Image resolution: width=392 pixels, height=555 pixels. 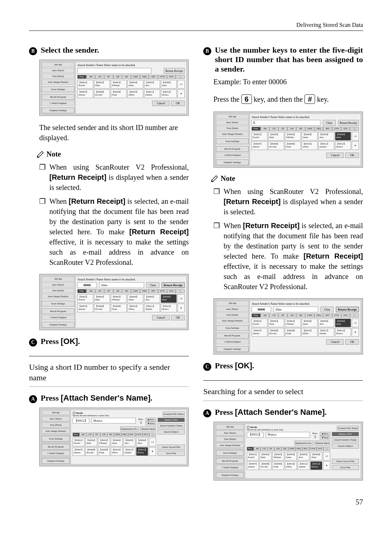 I want to click on sender-cell: 【00005】Alex, so click(x=152, y=84).